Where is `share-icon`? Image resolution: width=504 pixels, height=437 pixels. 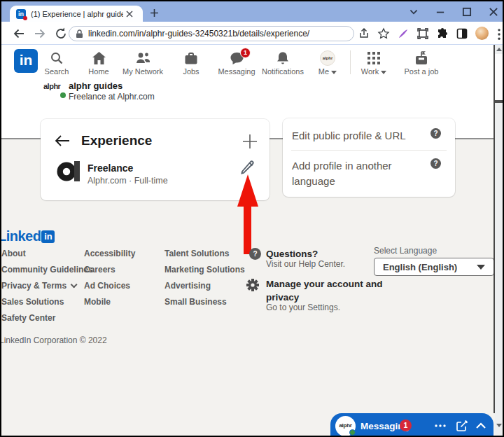
share-icon is located at coordinates (364, 34).